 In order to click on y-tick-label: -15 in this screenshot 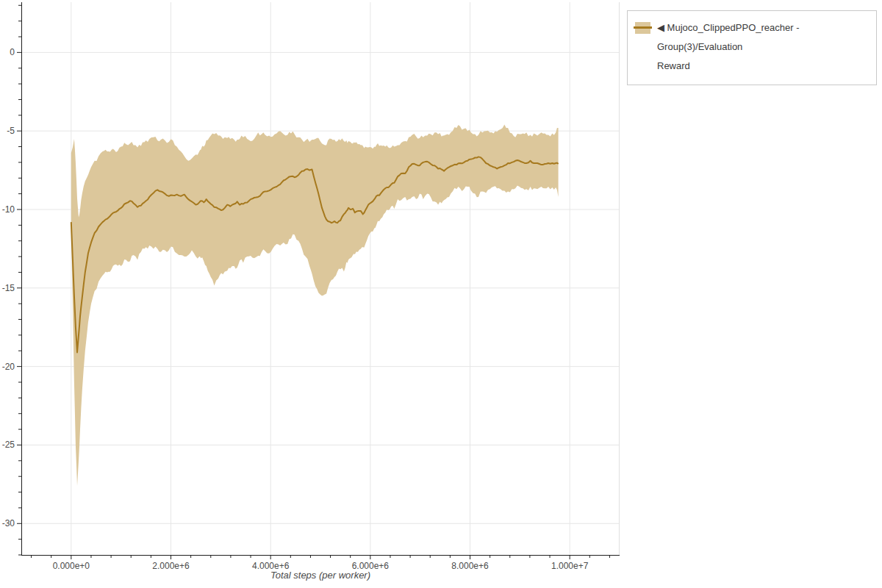, I will do `click(9, 288)`.